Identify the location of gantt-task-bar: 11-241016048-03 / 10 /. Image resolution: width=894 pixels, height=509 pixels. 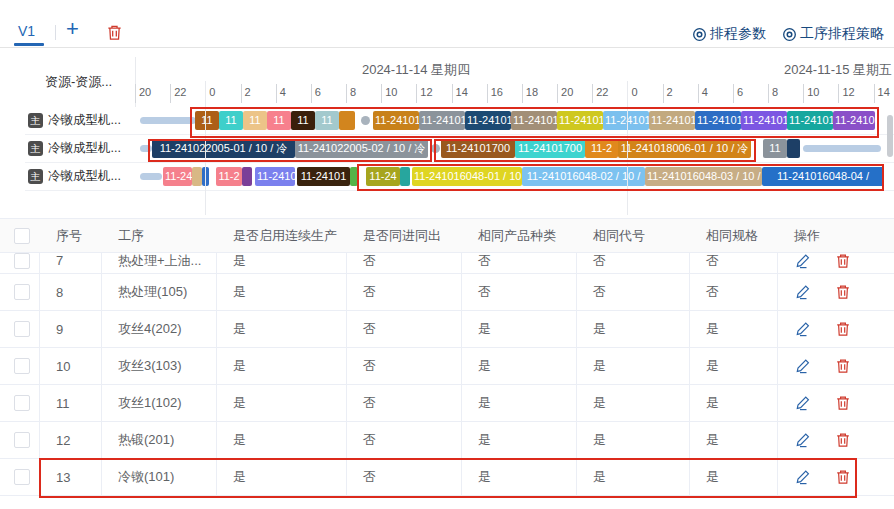
(704, 176).